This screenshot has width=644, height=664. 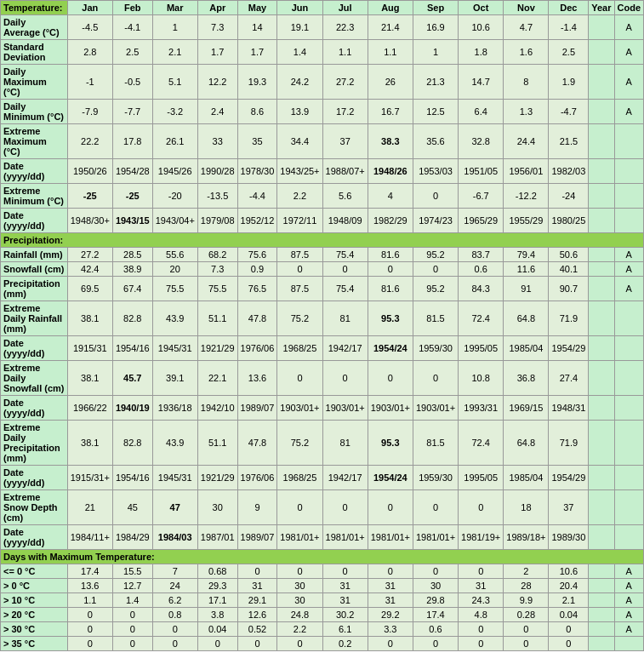 I want to click on data-cell: 27.4, so click(x=568, y=378).